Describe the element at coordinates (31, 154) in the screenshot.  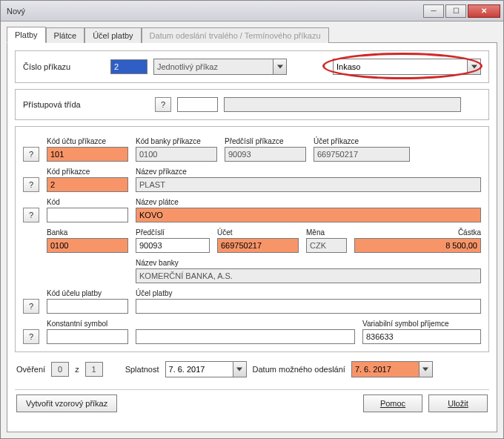
I see `kod-uctu-prikazce-help: ?` at that location.